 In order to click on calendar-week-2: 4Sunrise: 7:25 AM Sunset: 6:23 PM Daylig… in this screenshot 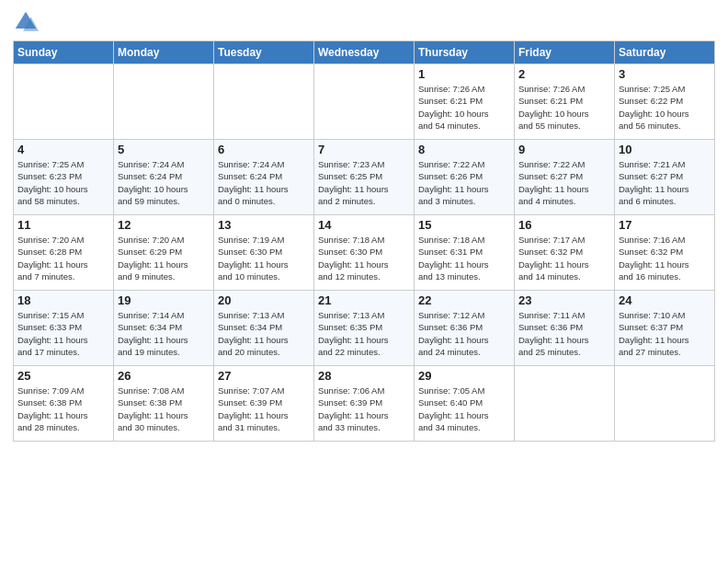, I will do `click(364, 178)`.